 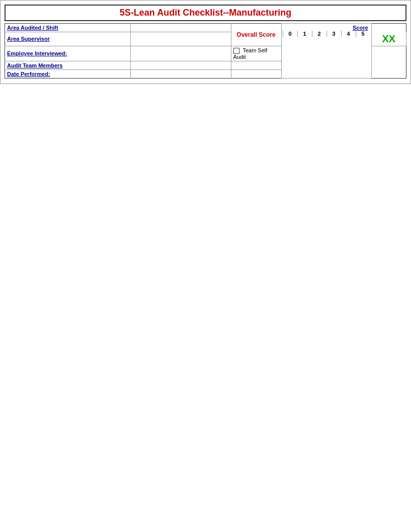 I want to click on score-col-5: 5, so click(x=363, y=34).